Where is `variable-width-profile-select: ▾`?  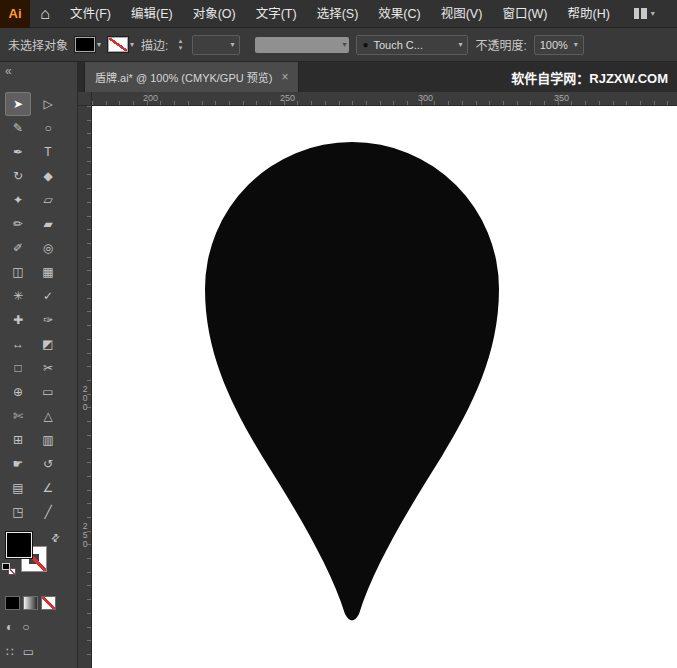
variable-width-profile-select: ▾ is located at coordinates (302, 45).